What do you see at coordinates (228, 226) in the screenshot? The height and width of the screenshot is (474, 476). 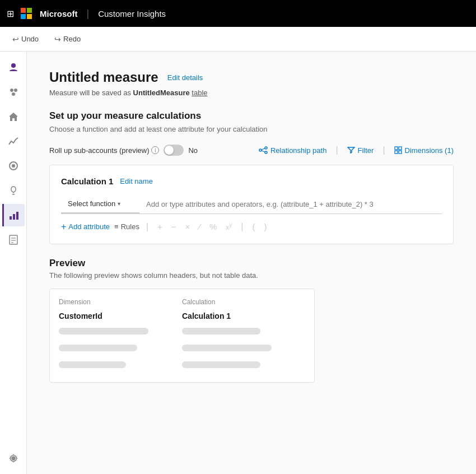 I see `op-power-button: xy` at bounding box center [228, 226].